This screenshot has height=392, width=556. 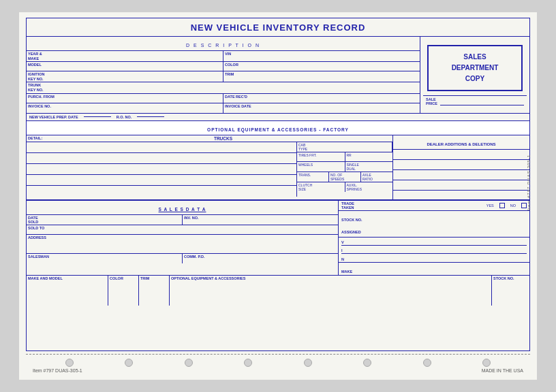 What do you see at coordinates (434, 258) in the screenshot?
I see `n-row: N` at bounding box center [434, 258].